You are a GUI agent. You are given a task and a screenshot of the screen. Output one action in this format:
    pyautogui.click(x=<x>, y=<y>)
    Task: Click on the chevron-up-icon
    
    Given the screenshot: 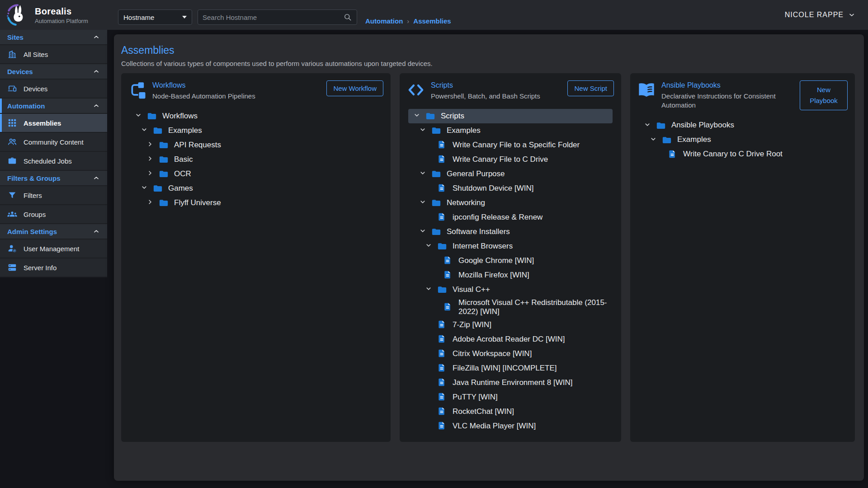 What is the action you would take?
    pyautogui.click(x=96, y=71)
    